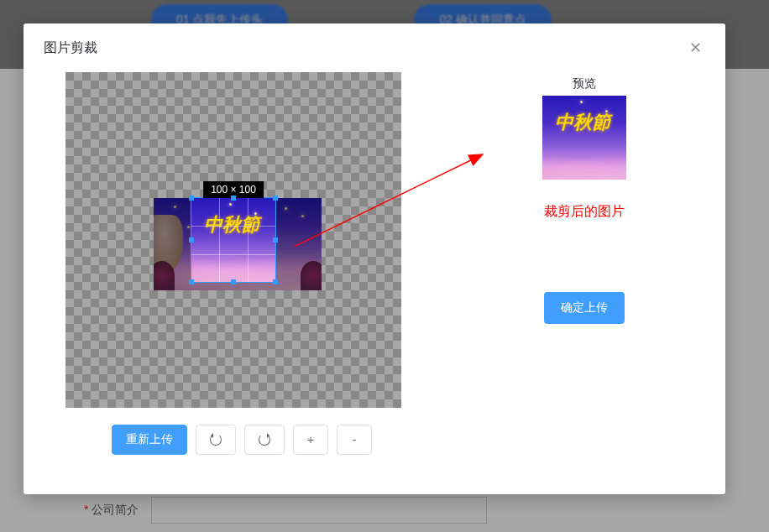  Describe the element at coordinates (71, 49) in the screenshot. I see `modal-title: 图片剪裁` at that location.